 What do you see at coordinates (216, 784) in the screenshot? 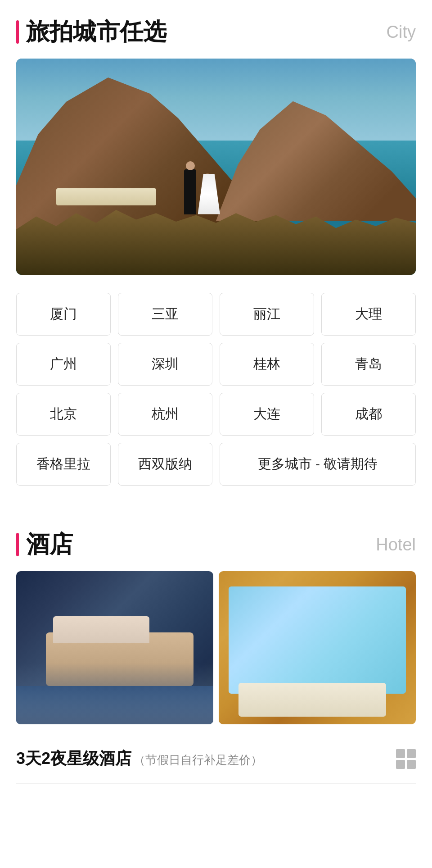
I see `section-divider` at bounding box center [216, 784].